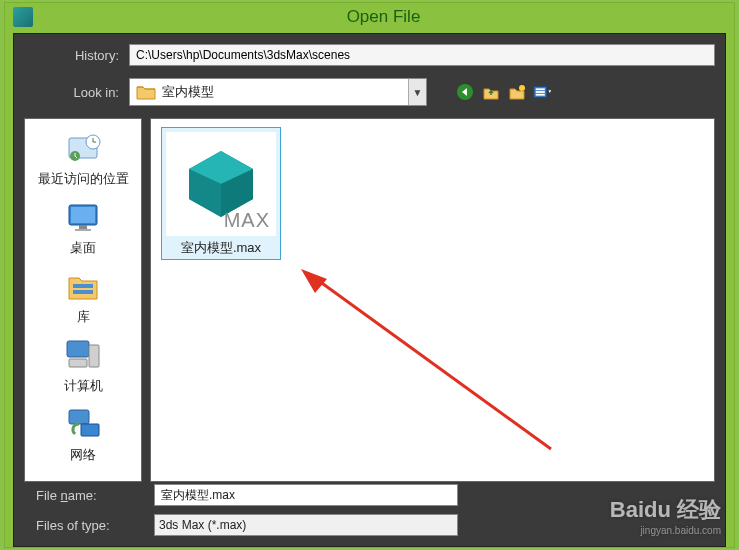  I want to click on sidebar-item-libraries: 库, so click(83, 296).